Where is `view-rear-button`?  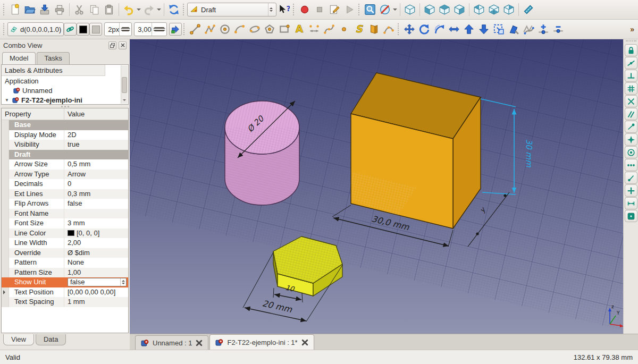 view-rear-button is located at coordinates (479, 10).